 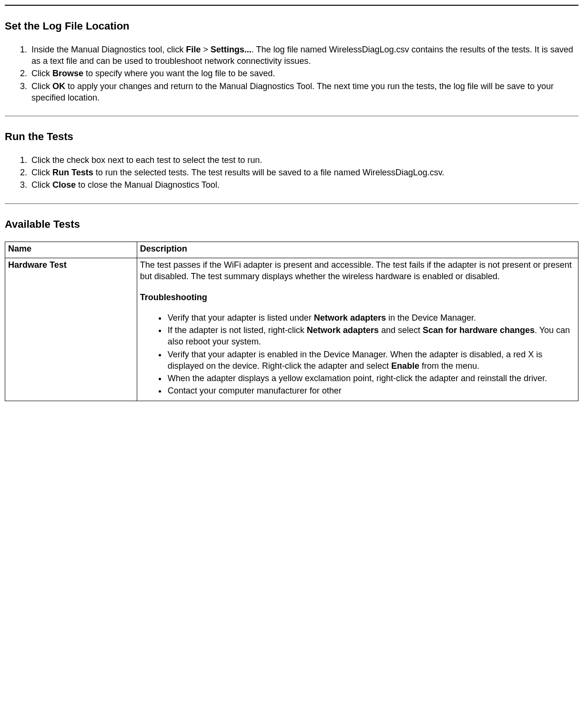 What do you see at coordinates (371, 318) in the screenshot?
I see `list-item: Verify that your adapter is listed under…` at bounding box center [371, 318].